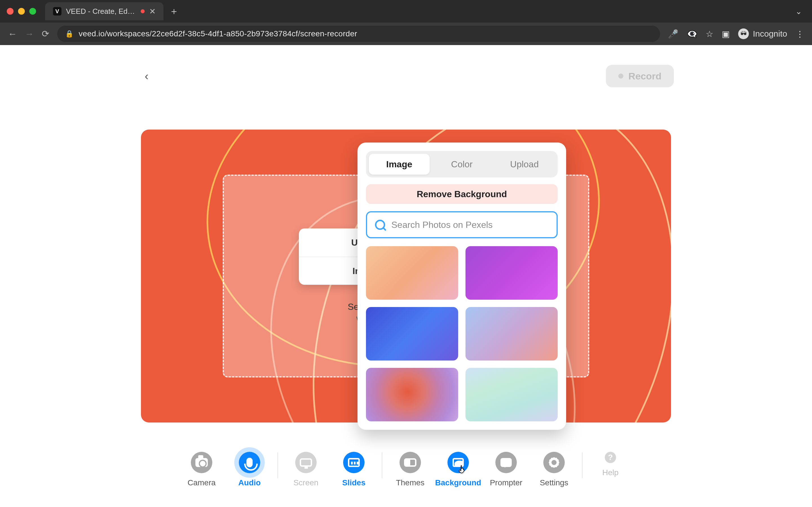 The image size is (812, 507). What do you see at coordinates (21, 11) in the screenshot?
I see `window-traffic-lights` at bounding box center [21, 11].